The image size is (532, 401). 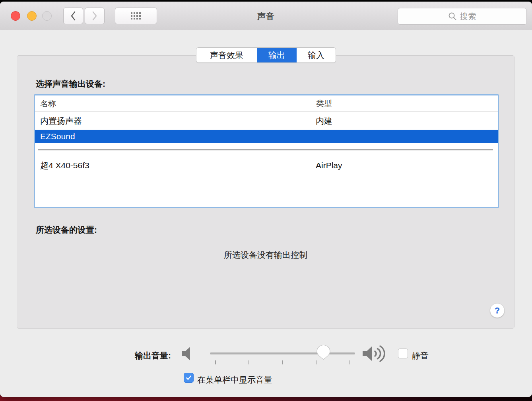 I want to click on volume-high-icon, so click(x=376, y=354).